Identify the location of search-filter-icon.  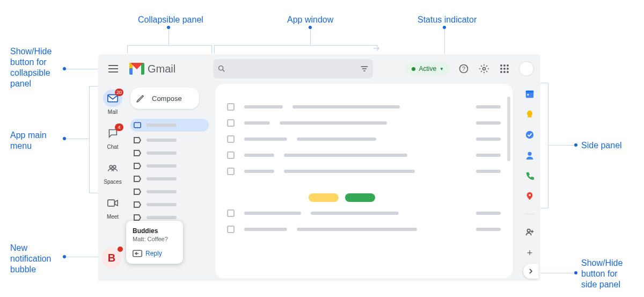
(364, 69).